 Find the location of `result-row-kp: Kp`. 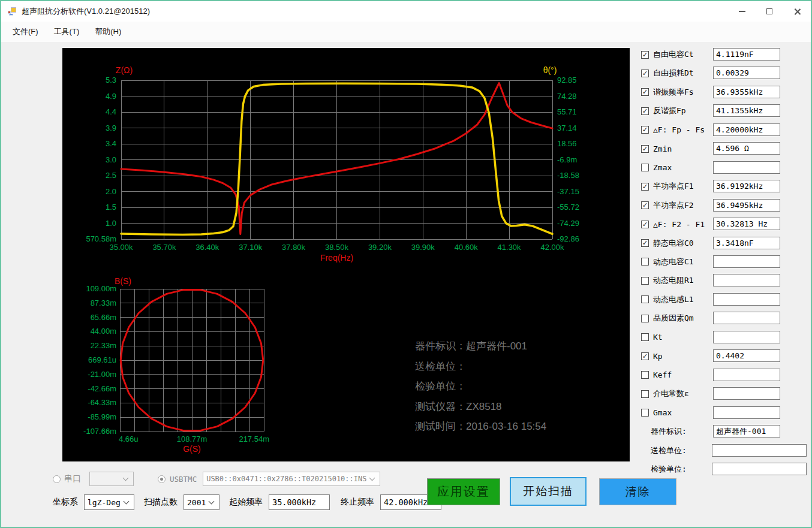

result-row-kp: Kp is located at coordinates (726, 356).